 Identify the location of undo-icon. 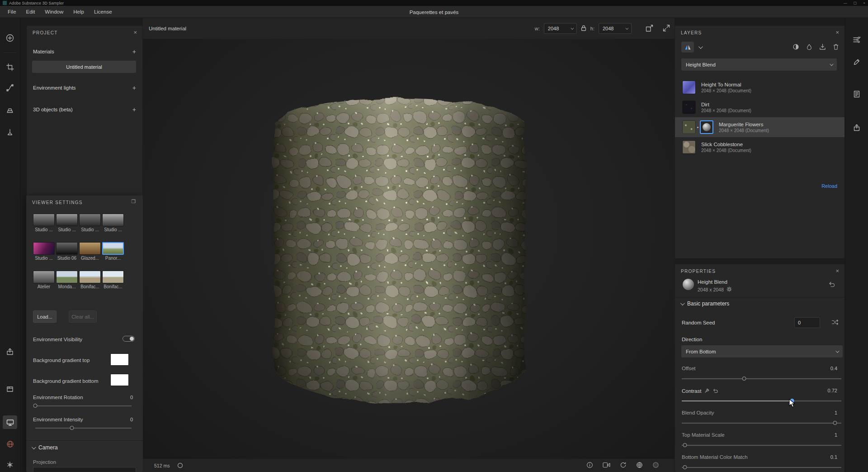
(715, 391).